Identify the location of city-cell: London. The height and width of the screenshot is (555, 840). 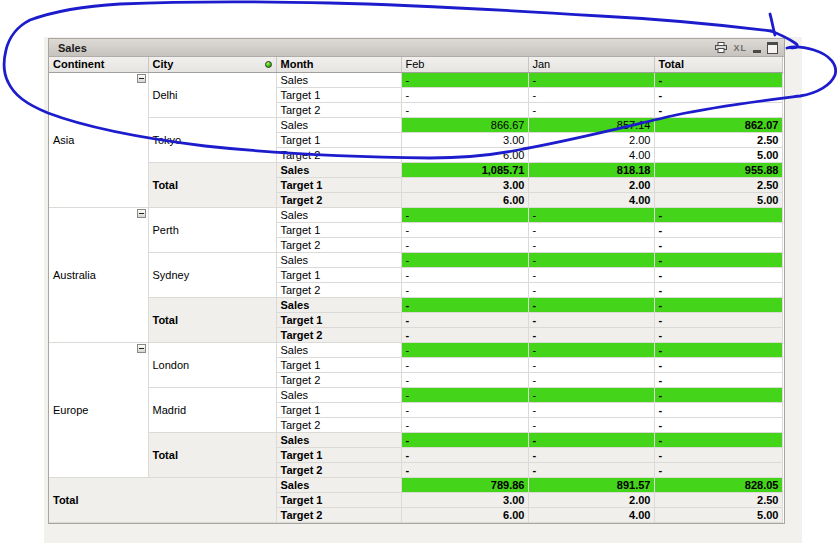
(212, 364).